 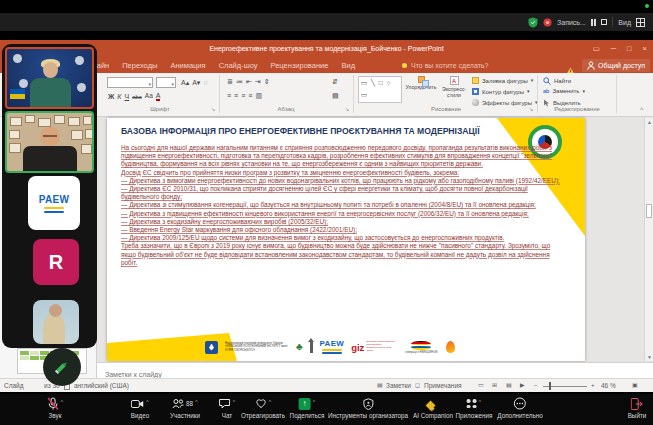 What do you see at coordinates (249, 82) in the screenshot?
I see `decrease-indent-icon: ⇤` at bounding box center [249, 82].